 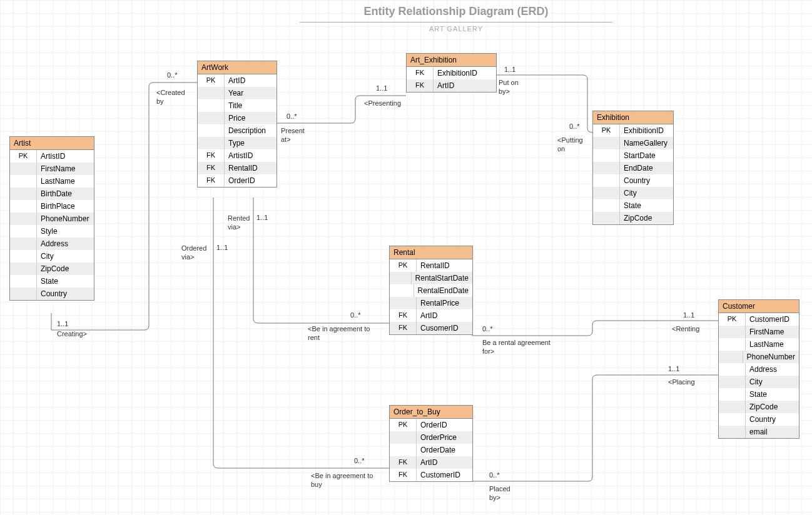 I want to click on label-ordered-via: Ordered via>, so click(x=194, y=252).